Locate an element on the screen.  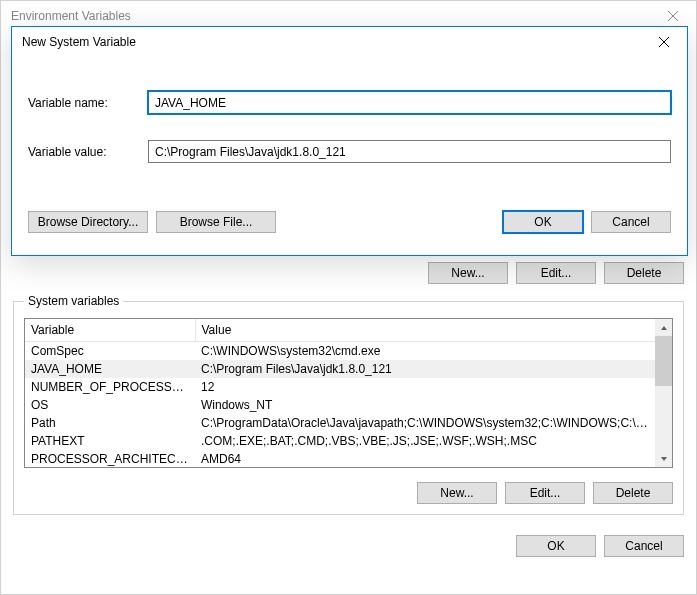
cell-variable: ComSpec is located at coordinates (110, 352).